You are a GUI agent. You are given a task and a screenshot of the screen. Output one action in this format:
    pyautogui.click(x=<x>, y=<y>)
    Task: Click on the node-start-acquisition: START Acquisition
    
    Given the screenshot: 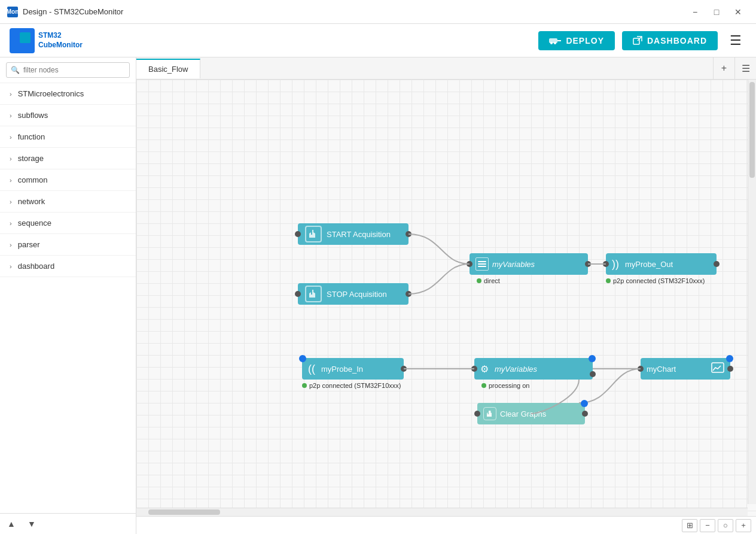 What is the action you would take?
    pyautogui.click(x=353, y=234)
    